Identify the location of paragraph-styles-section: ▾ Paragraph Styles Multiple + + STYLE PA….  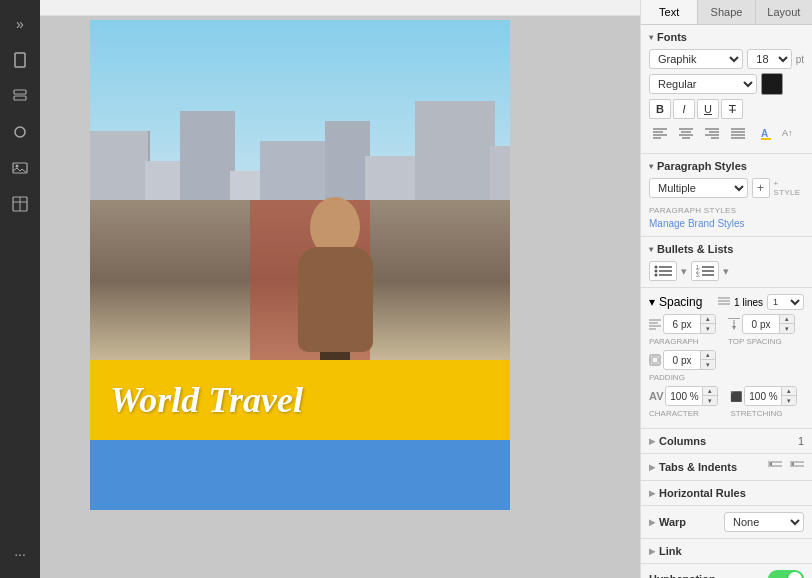
(726, 196).